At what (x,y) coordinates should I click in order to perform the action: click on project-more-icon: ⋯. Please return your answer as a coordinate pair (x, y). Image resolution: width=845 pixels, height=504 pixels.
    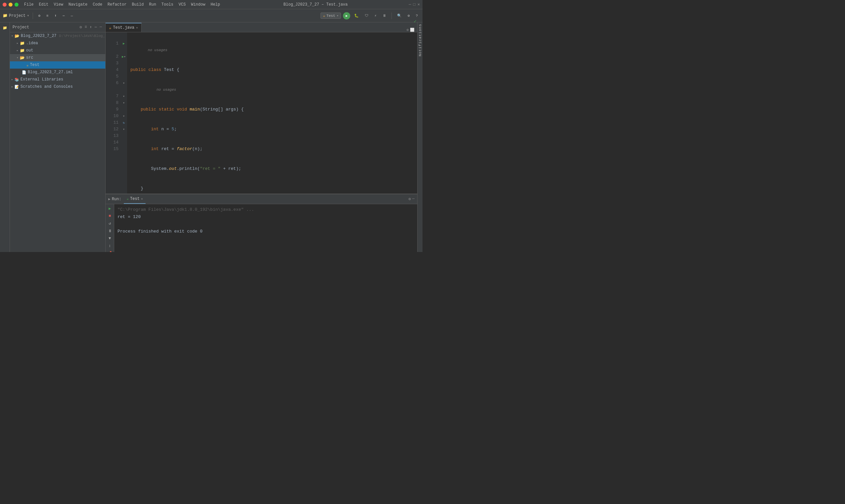
    Looking at the image, I should click on (96, 27).